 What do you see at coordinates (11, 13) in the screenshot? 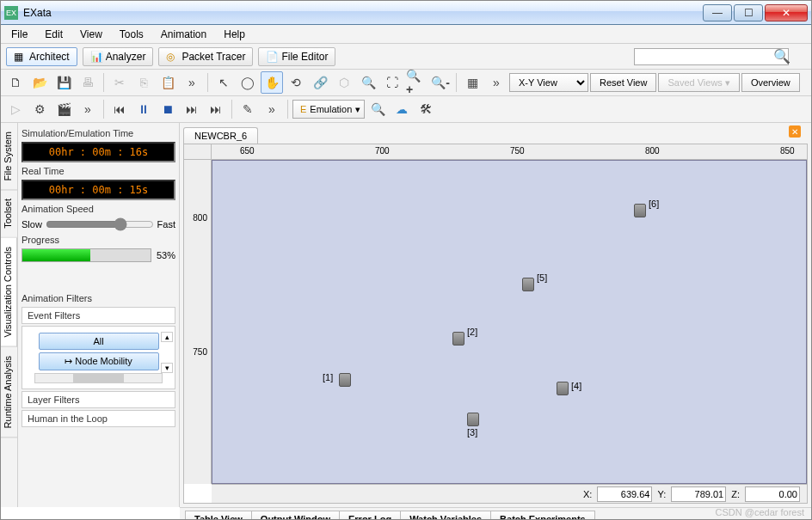
I see `app-icon: EX` at bounding box center [11, 13].